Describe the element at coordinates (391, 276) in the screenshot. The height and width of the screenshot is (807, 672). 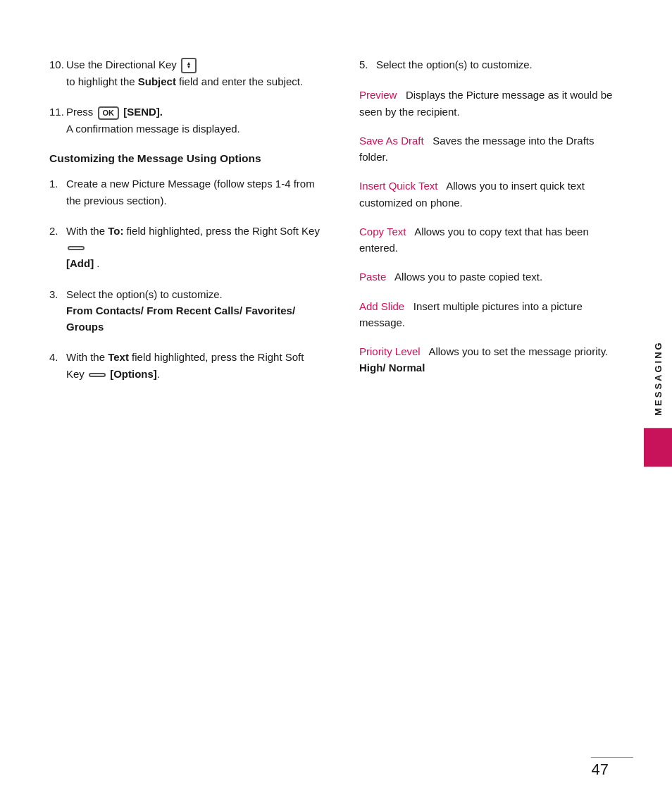
I see `entry-paste-space` at that location.